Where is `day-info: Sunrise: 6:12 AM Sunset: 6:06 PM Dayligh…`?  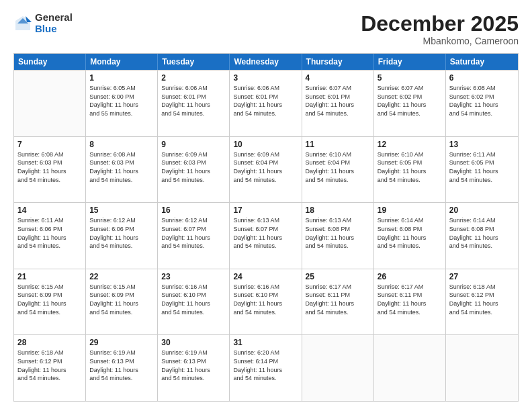
day-info: Sunrise: 6:12 AM Sunset: 6:06 PM Dayligh… is located at coordinates (122, 233).